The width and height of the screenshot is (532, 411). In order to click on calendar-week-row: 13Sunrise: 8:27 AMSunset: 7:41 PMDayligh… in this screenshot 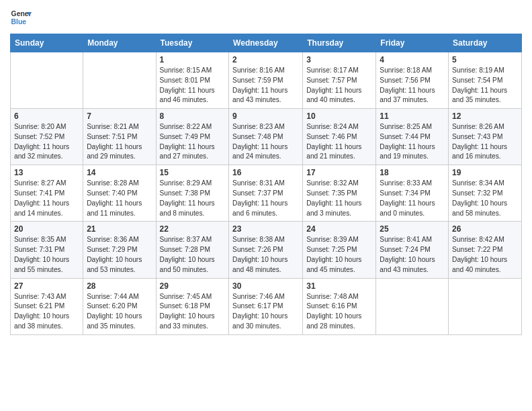, I will do `click(266, 193)`.